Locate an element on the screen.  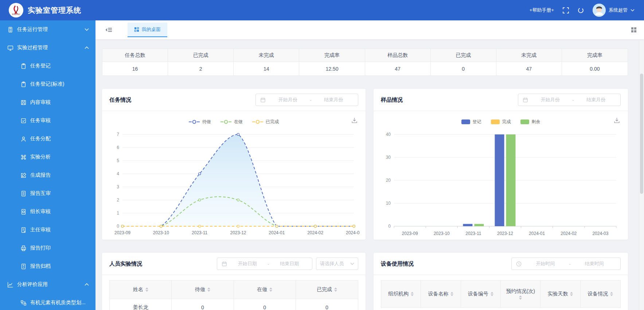
legend-label: 登记 is located at coordinates (477, 122).